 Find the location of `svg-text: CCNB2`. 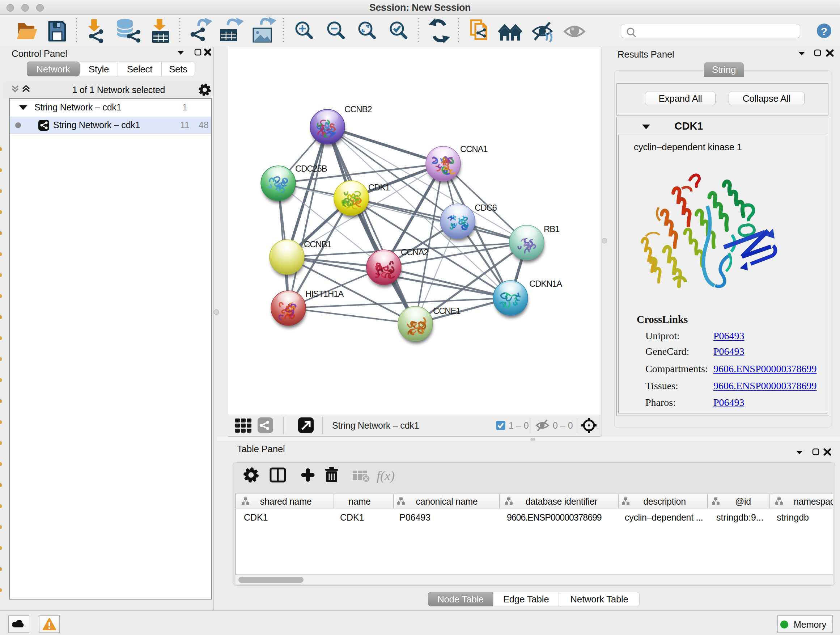

svg-text: CCNB2 is located at coordinates (358, 109).